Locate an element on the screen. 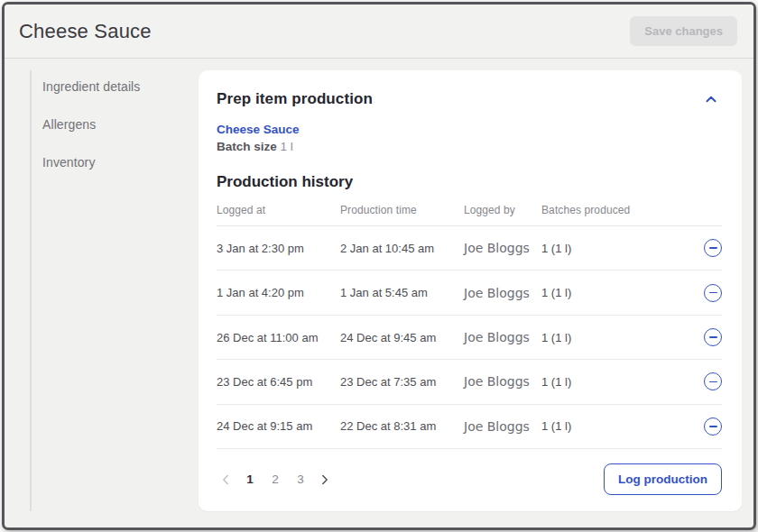 Image resolution: width=758 pixels, height=532 pixels. log-production-button: Log production is located at coordinates (662, 480).